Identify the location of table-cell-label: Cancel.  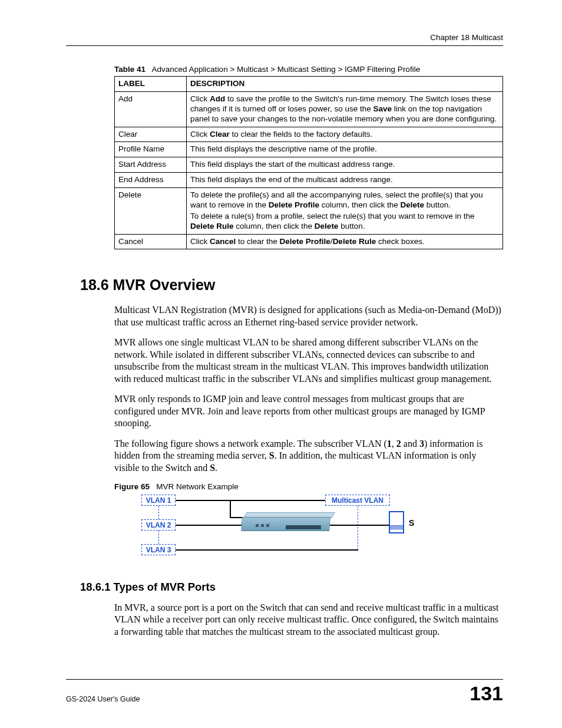
(151, 242).